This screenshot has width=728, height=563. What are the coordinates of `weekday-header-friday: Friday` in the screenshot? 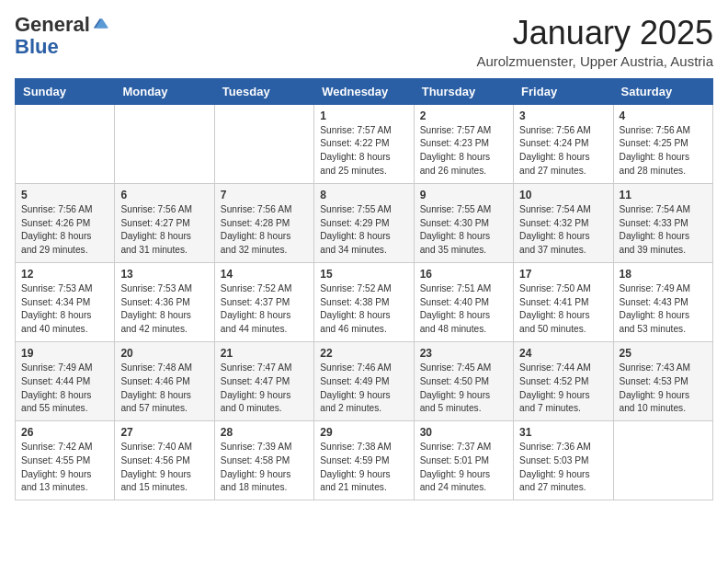 It's located at (563, 91).